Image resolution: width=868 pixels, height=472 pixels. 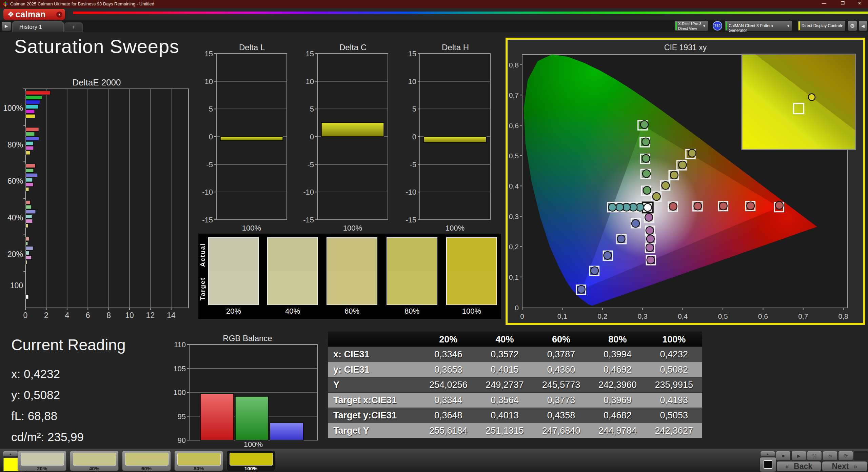 What do you see at coordinates (799, 456) in the screenshot?
I see `play-icon: ▶` at bounding box center [799, 456].